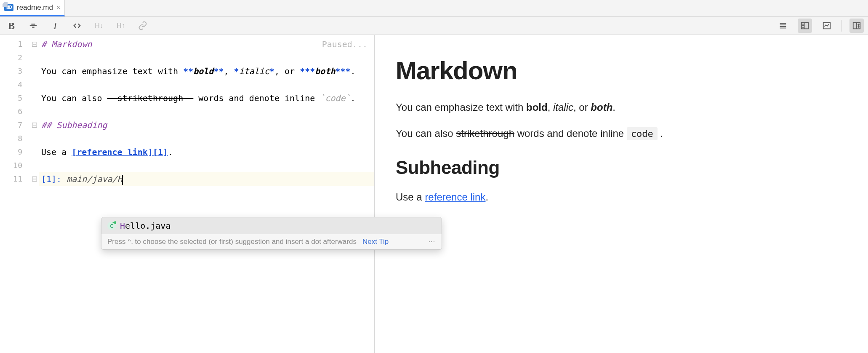  Describe the element at coordinates (99, 26) in the screenshot. I see `header-down-button: H↓` at that location.